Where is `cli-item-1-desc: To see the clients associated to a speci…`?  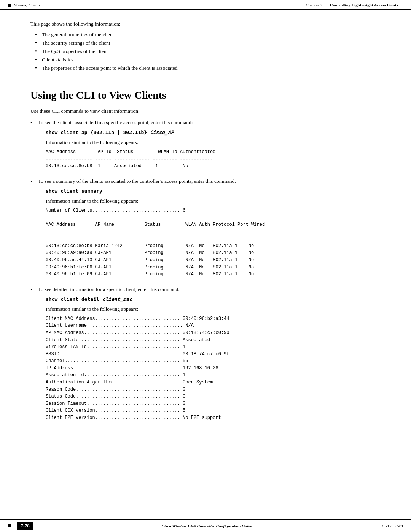 cli-item-1-desc: To see the clients associated to a speci… is located at coordinates (116, 123).